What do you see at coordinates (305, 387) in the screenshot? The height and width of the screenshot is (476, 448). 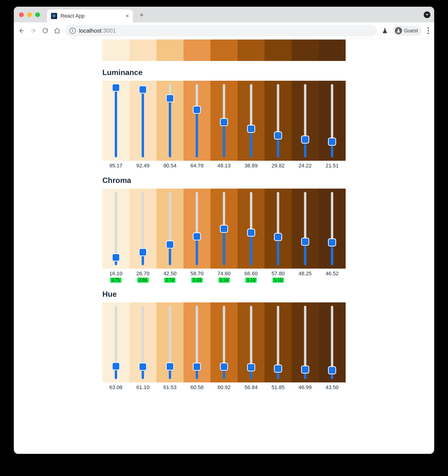 I see `slider-value: 46.99` at bounding box center [305, 387].